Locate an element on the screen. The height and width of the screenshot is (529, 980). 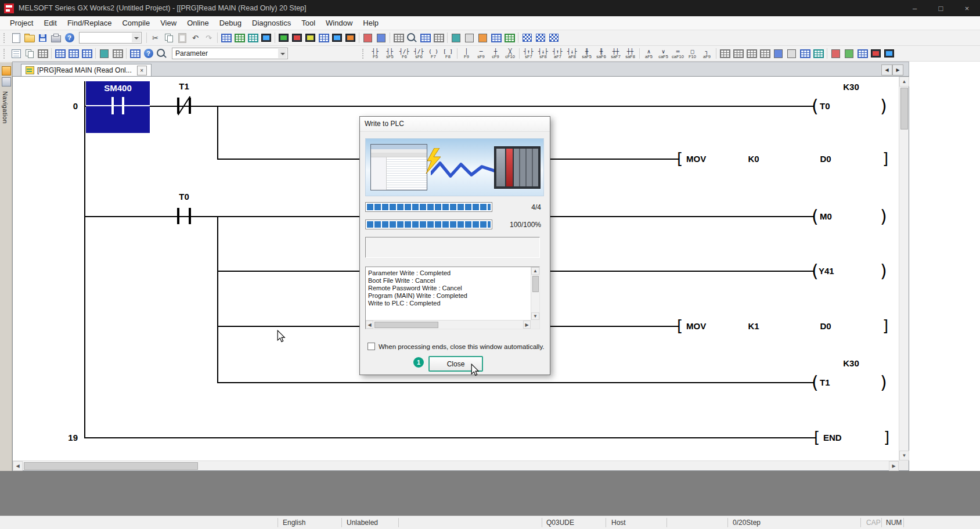
delete-row-icon is located at coordinates (792, 53).